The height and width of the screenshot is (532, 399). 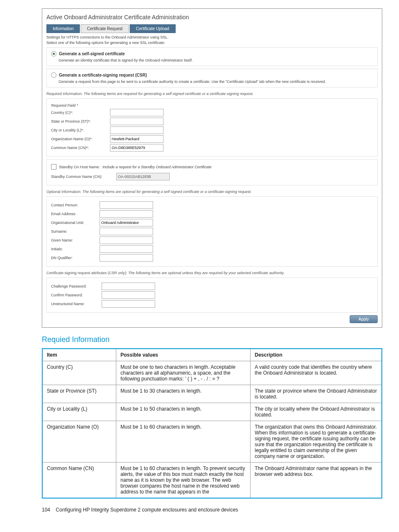 What do you see at coordinates (212, 510) in the screenshot?
I see `page-footer: 104 Configuring HP Integrity Superdome 2…` at bounding box center [212, 510].